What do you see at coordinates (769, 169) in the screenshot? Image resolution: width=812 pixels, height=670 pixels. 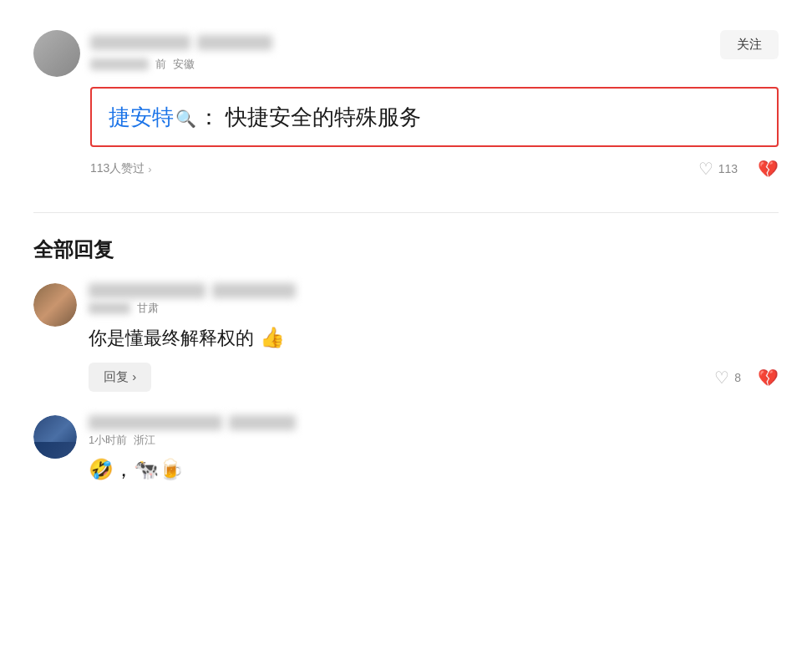 I see `dislike-action: 💔` at bounding box center [769, 169].